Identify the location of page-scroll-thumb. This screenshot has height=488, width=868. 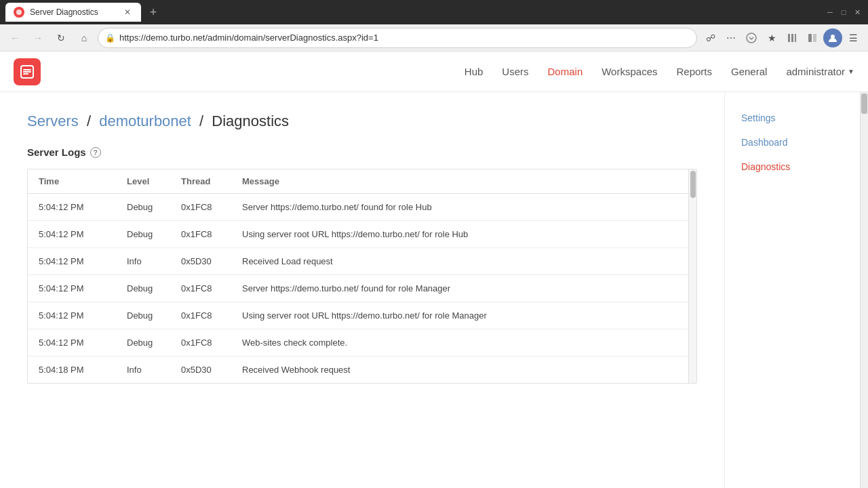
(864, 104).